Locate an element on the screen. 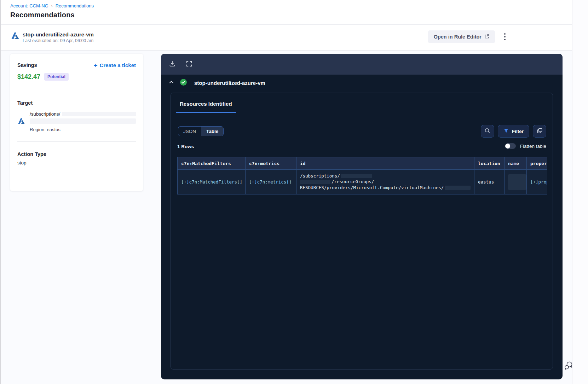 The image size is (588, 384). resources-table-container: c7n:MatchedFilters c7n:metrics id locati… is located at coordinates (362, 176).